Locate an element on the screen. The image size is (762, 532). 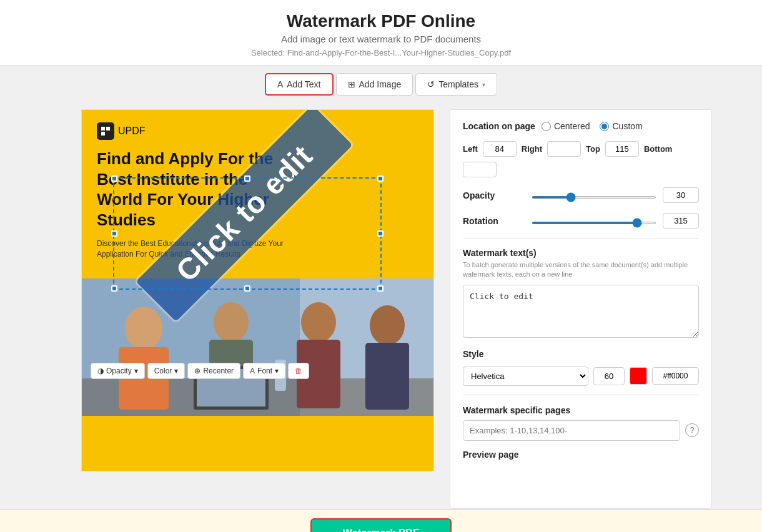
left-label: Left is located at coordinates (470, 149).